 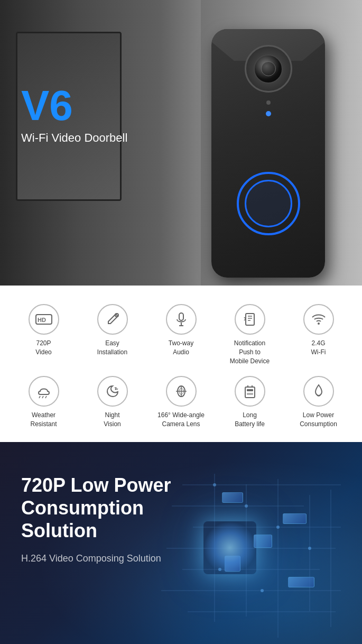 What do you see at coordinates (181, 319) in the screenshot?
I see `two-way-audio-icon` at bounding box center [181, 319].